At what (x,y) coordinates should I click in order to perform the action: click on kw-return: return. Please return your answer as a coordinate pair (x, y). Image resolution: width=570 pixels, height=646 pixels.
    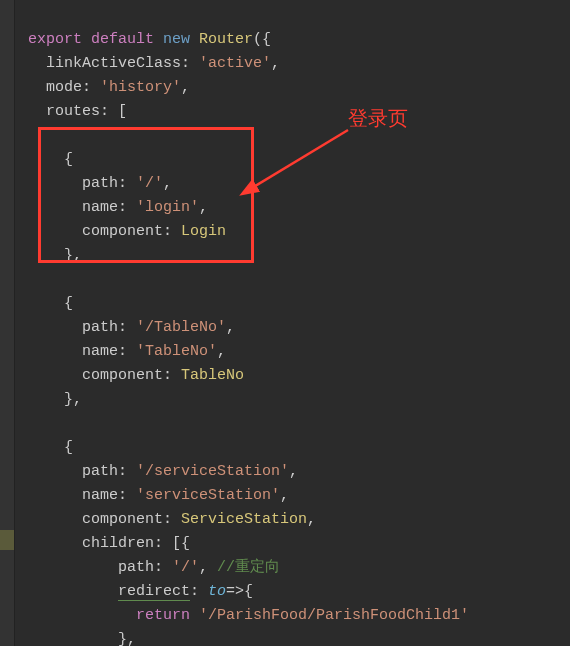
    Looking at the image, I should click on (163, 616).